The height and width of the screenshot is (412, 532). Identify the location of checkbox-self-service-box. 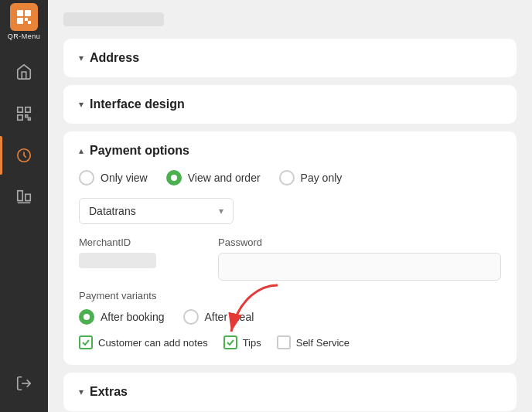
(284, 342).